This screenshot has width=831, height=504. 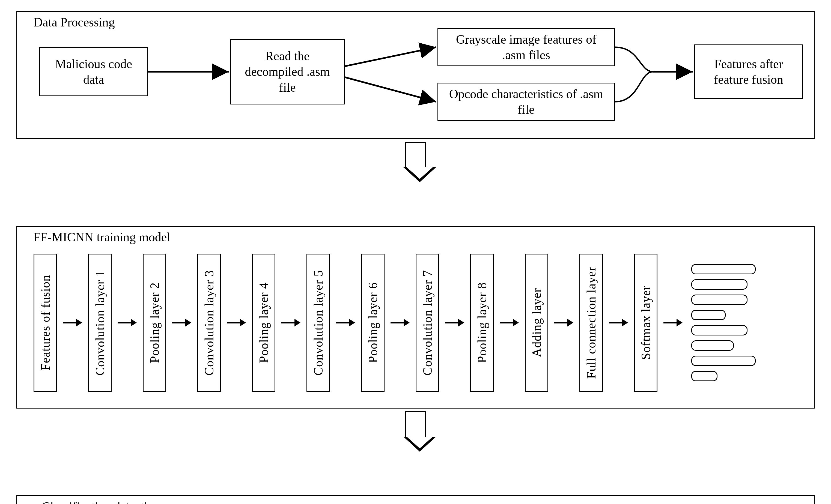 What do you see at coordinates (537, 323) in the screenshot?
I see `layer-box: Adding layer` at bounding box center [537, 323].